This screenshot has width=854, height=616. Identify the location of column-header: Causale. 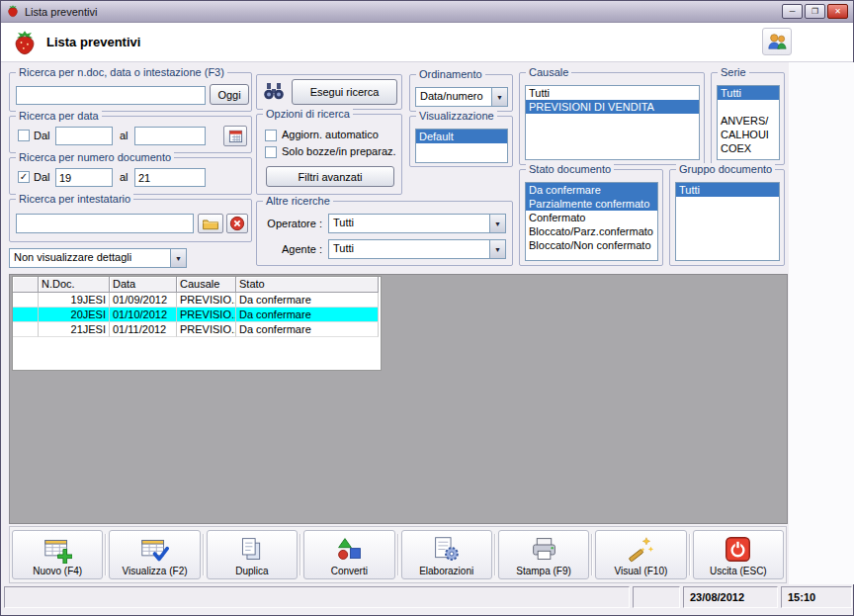
(207, 285).